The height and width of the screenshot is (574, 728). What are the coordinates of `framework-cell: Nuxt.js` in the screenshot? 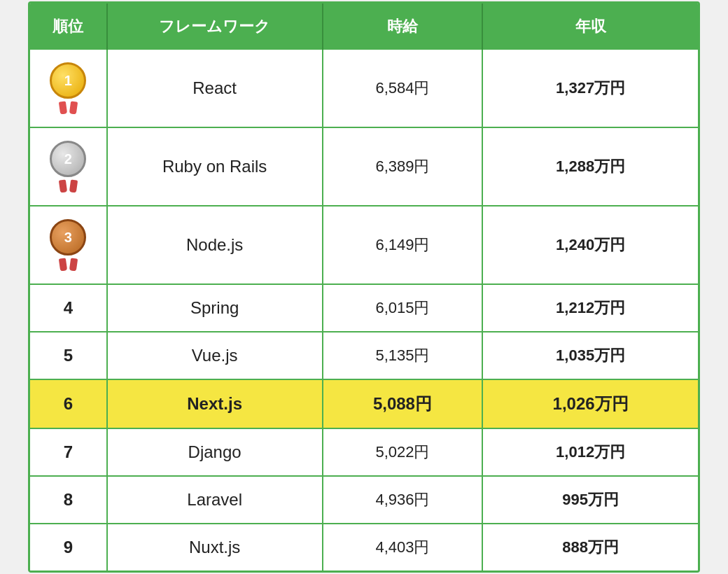 It's located at (215, 547).